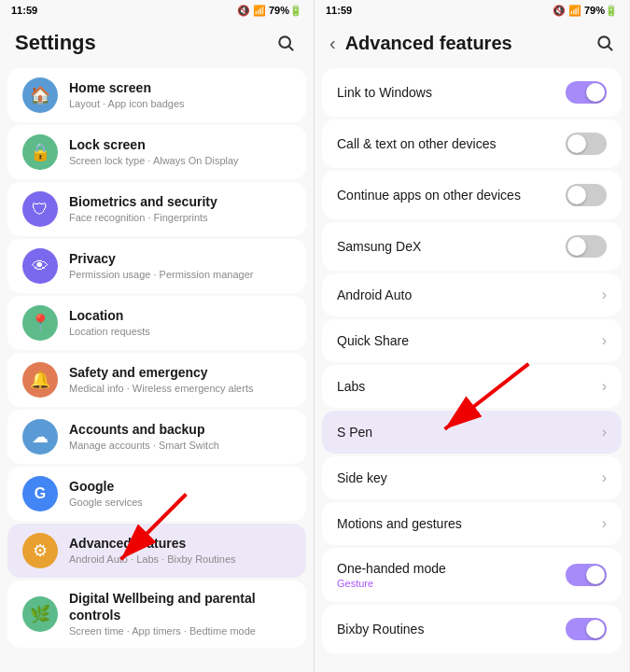  What do you see at coordinates (469, 386) in the screenshot?
I see `labs-text: Labs` at bounding box center [469, 386].